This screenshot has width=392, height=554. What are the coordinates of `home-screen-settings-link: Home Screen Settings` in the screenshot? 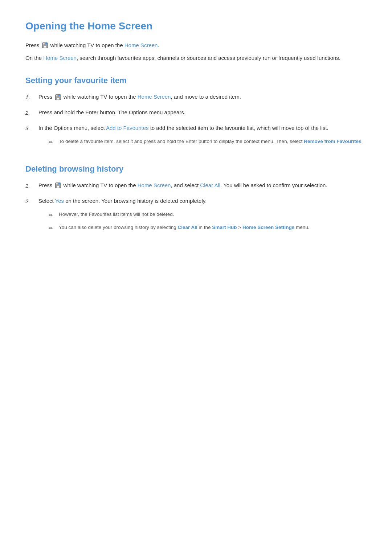 It's located at (269, 227).